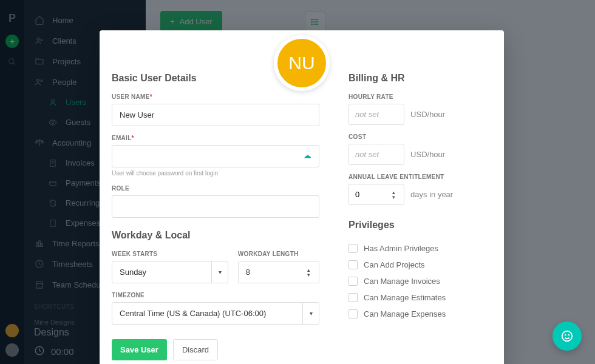 Image resolution: width=595 pixels, height=364 pixels. Describe the element at coordinates (394, 265) in the screenshot. I see `privilege-label: Can Add Projects` at that location.